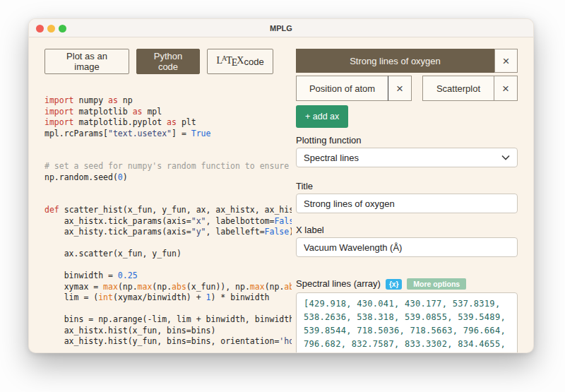 This screenshot has height=392, width=565. Describe the element at coordinates (230, 61) in the screenshot. I see `latex-logo: LATEX` at that location.